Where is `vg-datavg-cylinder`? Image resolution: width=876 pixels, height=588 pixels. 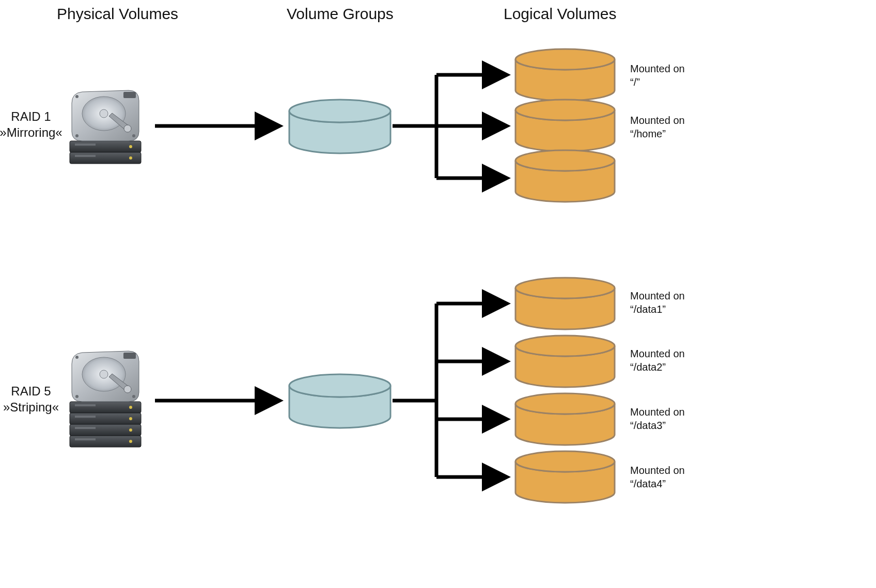 vg-datavg-cylinder is located at coordinates (340, 401).